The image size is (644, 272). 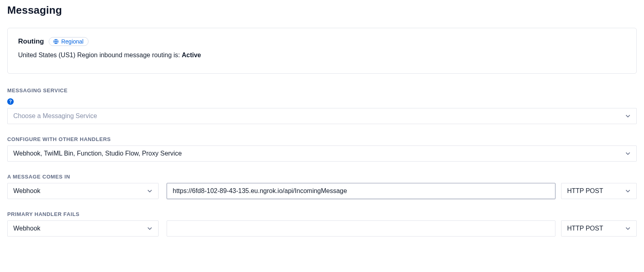 What do you see at coordinates (68, 42) in the screenshot?
I see `regional-badge: Regional` at bounding box center [68, 42].